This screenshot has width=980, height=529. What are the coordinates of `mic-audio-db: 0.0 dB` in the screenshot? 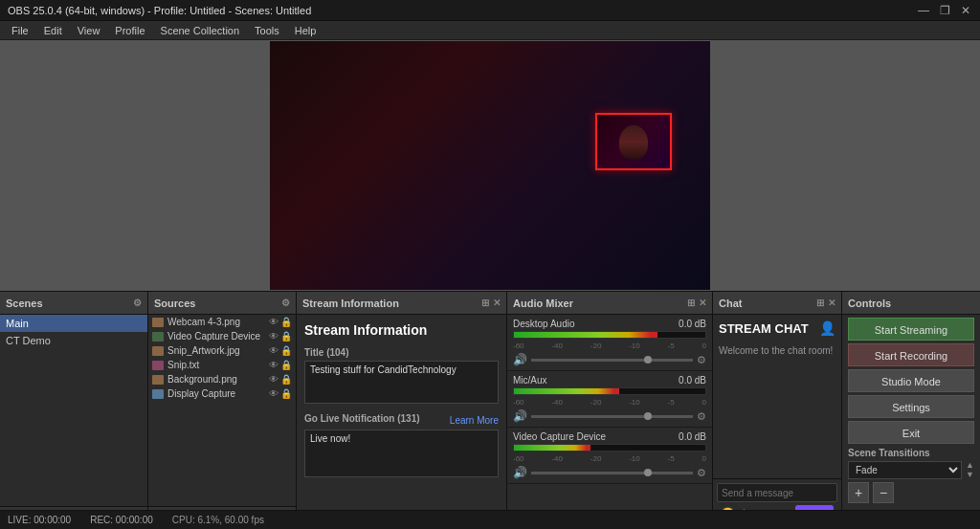 It's located at (693, 381).